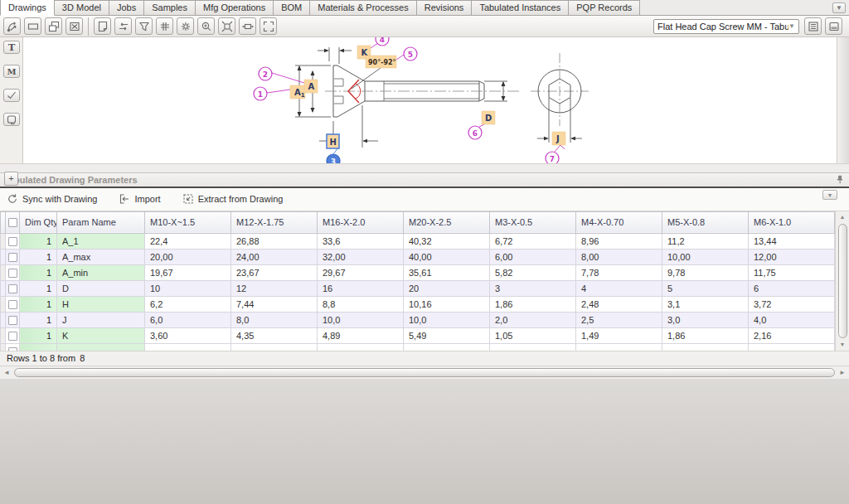  Describe the element at coordinates (444, 7) in the screenshot. I see `tab-revisions: Revisions` at that location.